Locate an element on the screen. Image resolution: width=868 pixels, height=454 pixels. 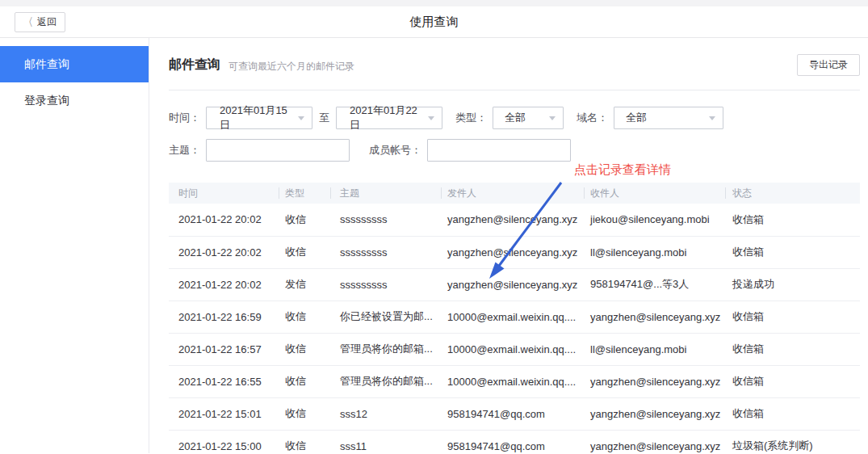
table-row: 2021-01-22 16:55收信管理员将你的邮箱...10000@exmai… is located at coordinates (514, 381).